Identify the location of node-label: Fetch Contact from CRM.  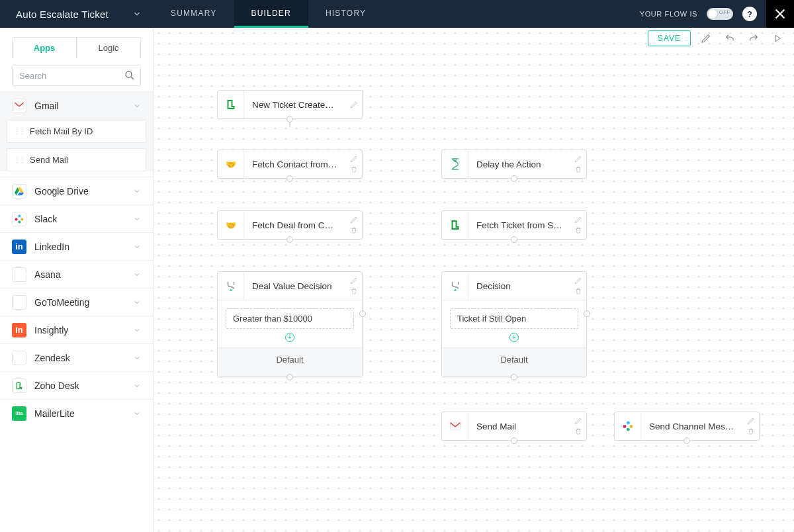
(295, 164).